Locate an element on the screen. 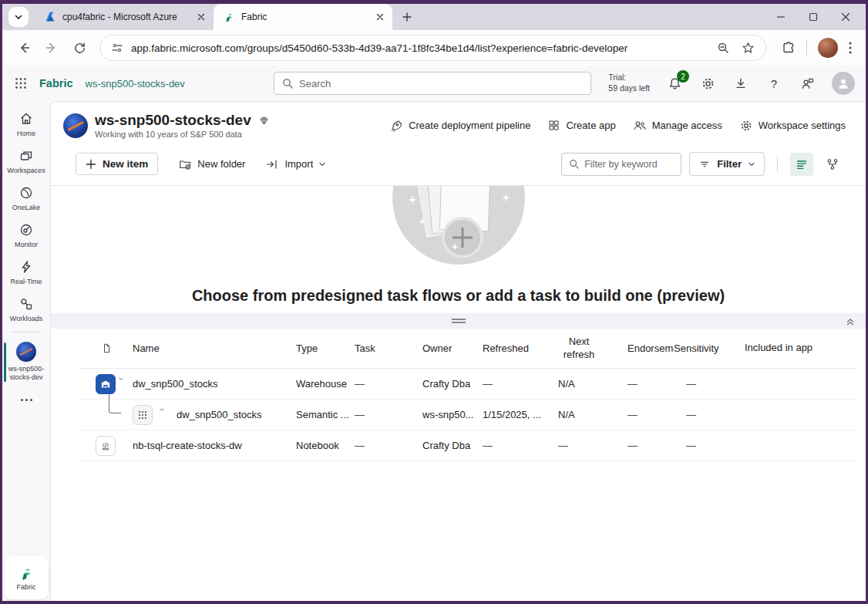 This screenshot has width=868, height=604. column-header-endorsement: Endorsement is located at coordinates (639, 349).